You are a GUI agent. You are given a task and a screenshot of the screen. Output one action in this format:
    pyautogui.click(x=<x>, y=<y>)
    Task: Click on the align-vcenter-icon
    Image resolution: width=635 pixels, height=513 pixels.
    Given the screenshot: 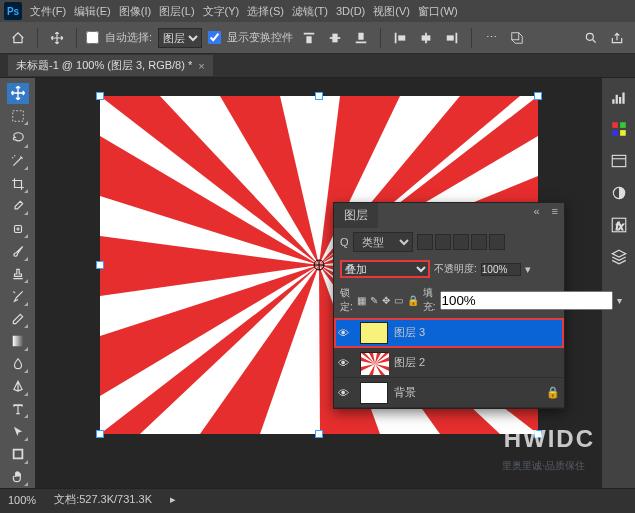 What is the action you would take?
    pyautogui.click(x=335, y=38)
    